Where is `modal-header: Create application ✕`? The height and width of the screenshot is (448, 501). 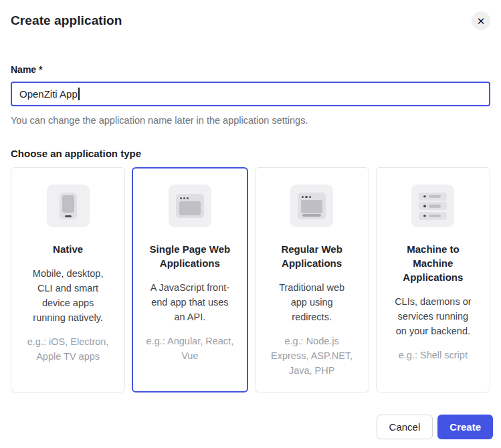
modal-header: Create application ✕ is located at coordinates (250, 15).